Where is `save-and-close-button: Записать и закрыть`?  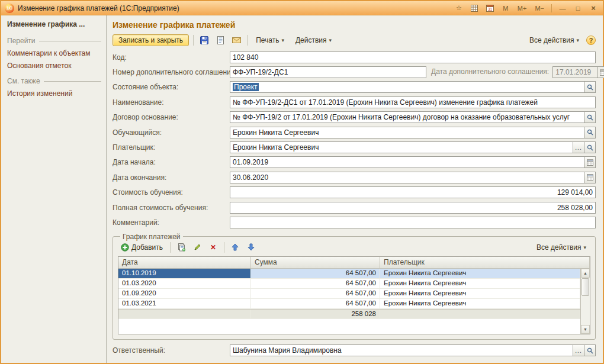
save-and-close-button: Записать и закрыть is located at coordinates (150, 40).